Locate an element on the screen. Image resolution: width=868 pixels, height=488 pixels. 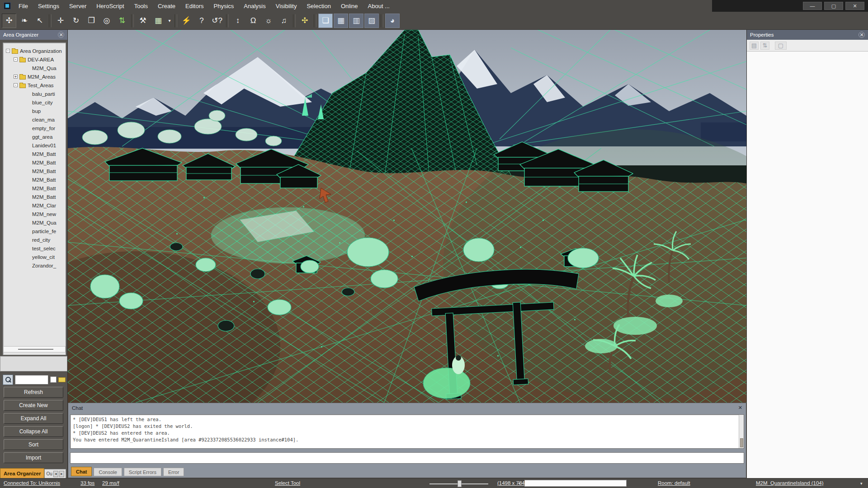
terrain-tool: ⚒ is located at coordinates (143, 21).